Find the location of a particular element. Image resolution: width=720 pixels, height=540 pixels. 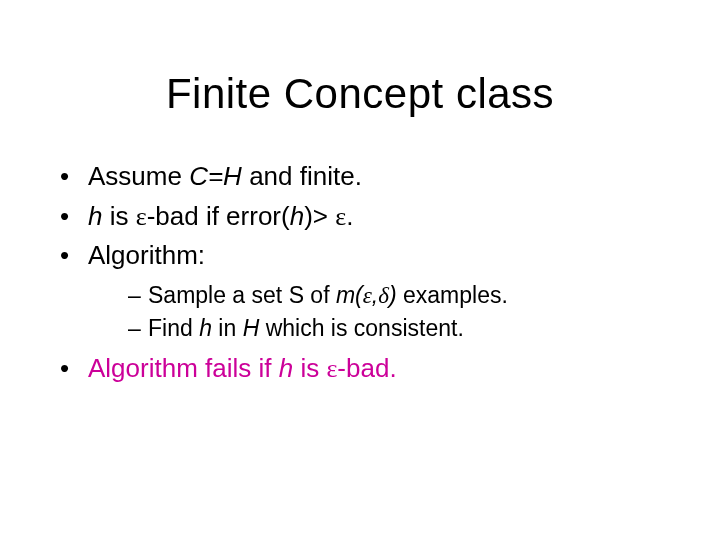

text-italic: m( is located at coordinates (350, 295).